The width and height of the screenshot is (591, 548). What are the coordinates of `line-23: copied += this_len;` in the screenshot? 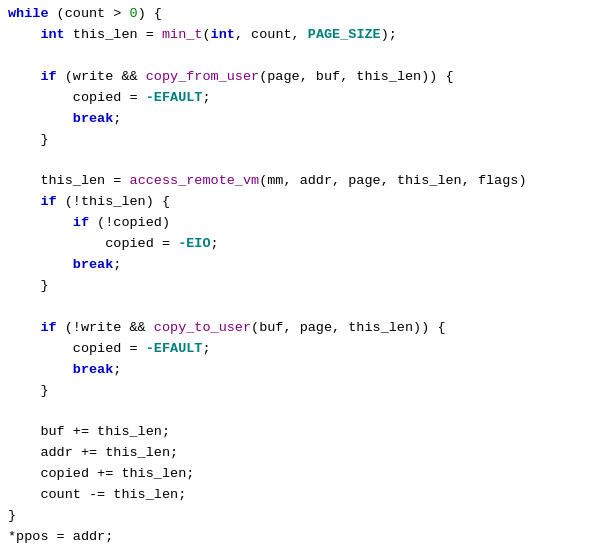 It's located at (296, 474).